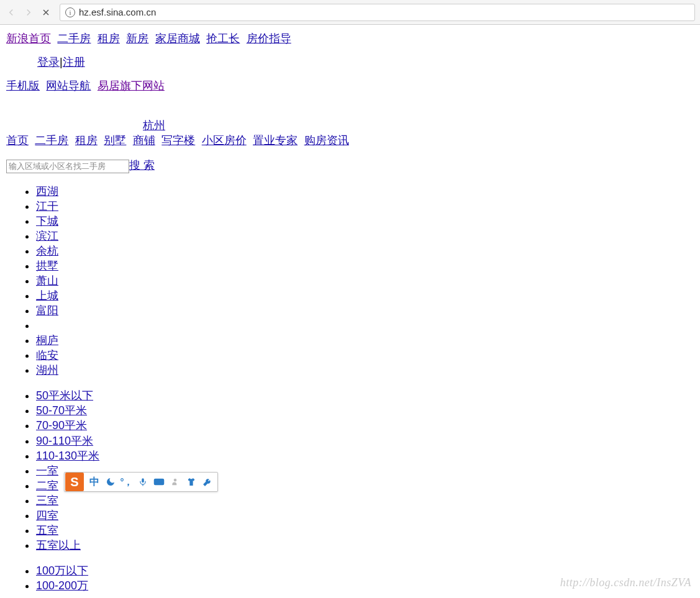 The width and height of the screenshot is (700, 598). I want to click on register-link: 注册, so click(74, 62).